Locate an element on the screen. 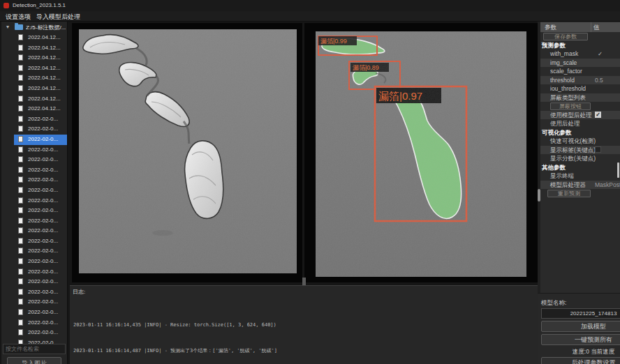 This screenshot has width=620, height=364. checkbox-unchecked is located at coordinates (598, 149).